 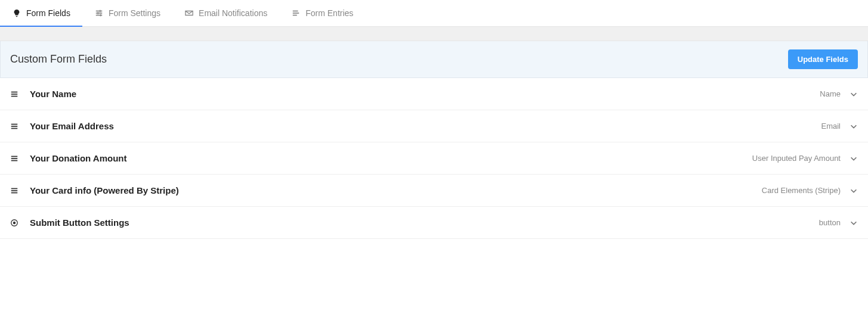 I want to click on field-row-left: Your Name, so click(x=43, y=94).